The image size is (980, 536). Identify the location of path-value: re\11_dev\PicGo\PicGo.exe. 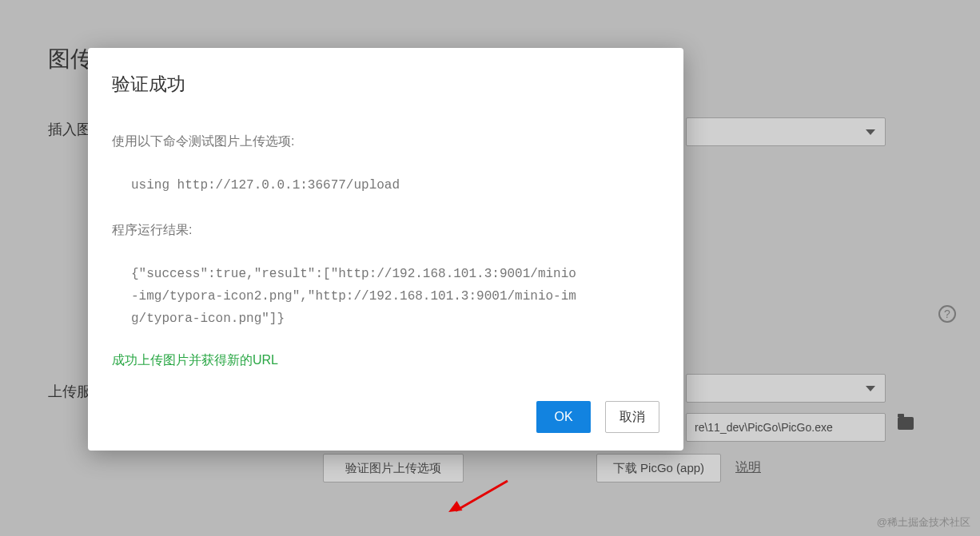
(764, 427).